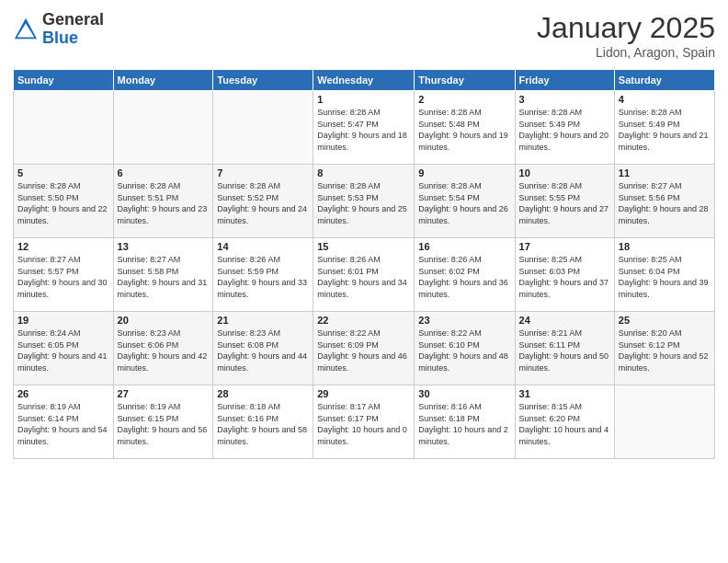 The width and height of the screenshot is (728, 563). I want to click on logo-blue: Blue, so click(74, 39).